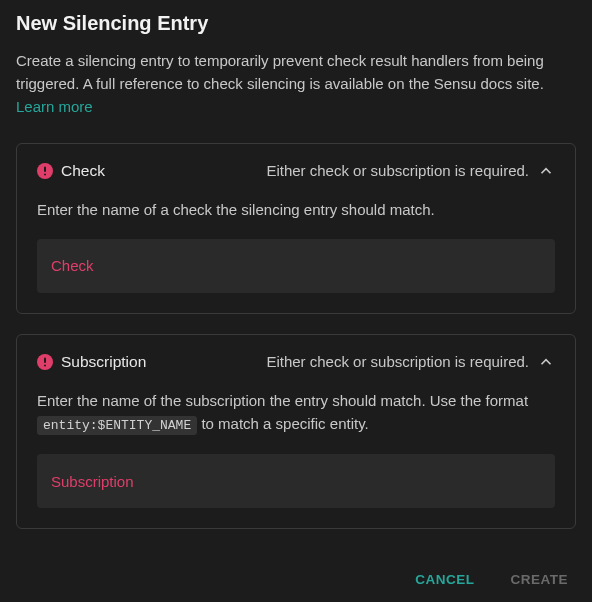  Describe the element at coordinates (296, 579) in the screenshot. I see `dialog-footer: CANCEL CREATE` at that location.